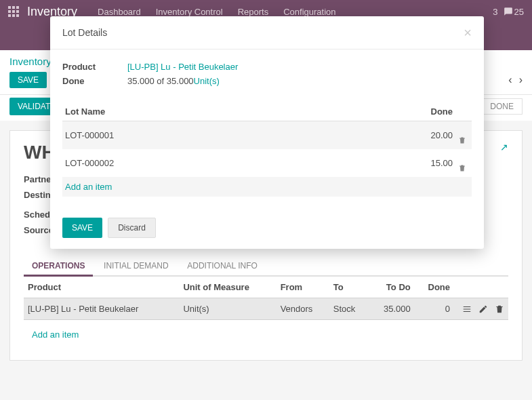  I want to click on lot-row-name: LOT-000001, so click(205, 136).